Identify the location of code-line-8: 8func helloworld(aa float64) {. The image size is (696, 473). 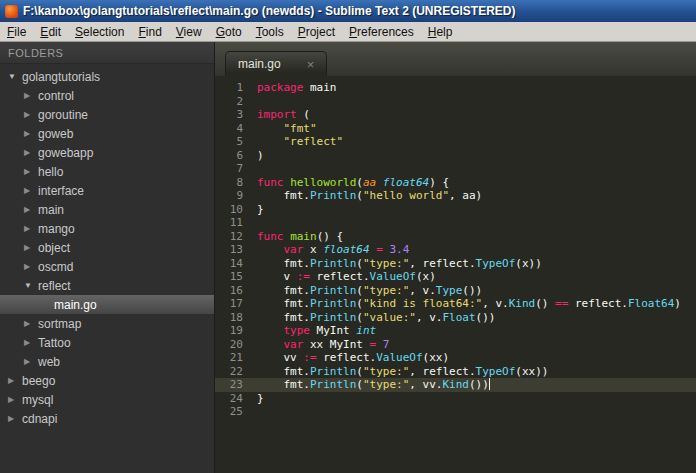
(456, 183).